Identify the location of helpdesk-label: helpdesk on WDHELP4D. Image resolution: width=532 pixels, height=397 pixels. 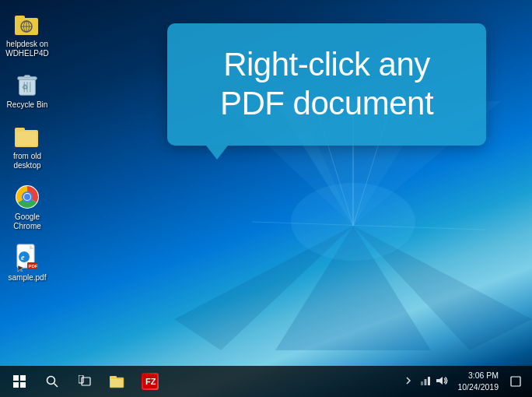
(27, 49).